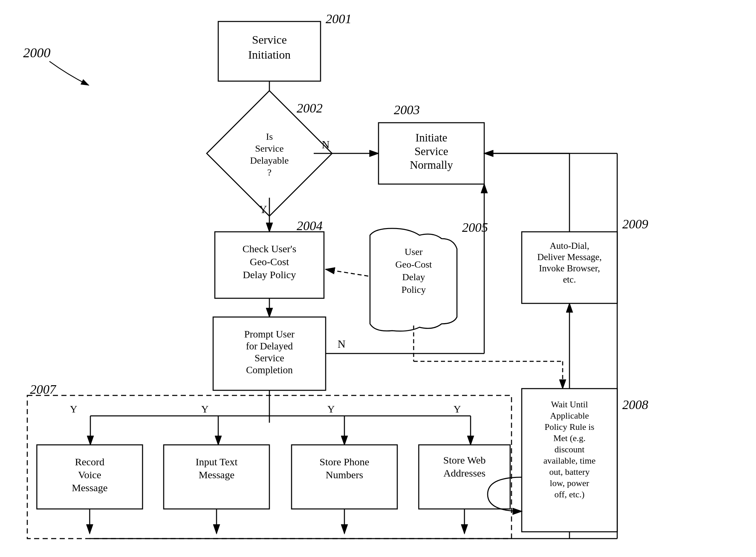 This screenshot has height=557, width=756. What do you see at coordinates (569, 438) in the screenshot?
I see `svg-text: Met (e.g.` at bounding box center [569, 438].